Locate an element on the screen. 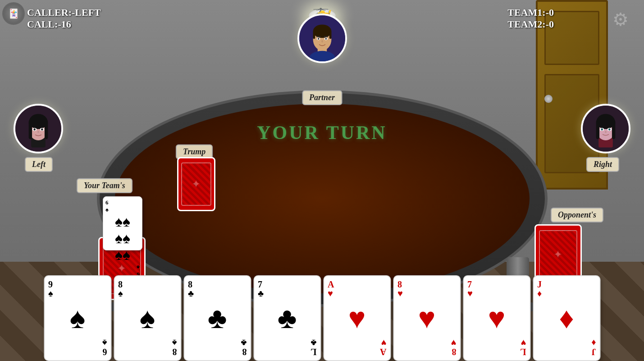 Image resolution: width=644 pixels, height=361 pixels. gear-icon: ⚙ is located at coordinates (624, 20).